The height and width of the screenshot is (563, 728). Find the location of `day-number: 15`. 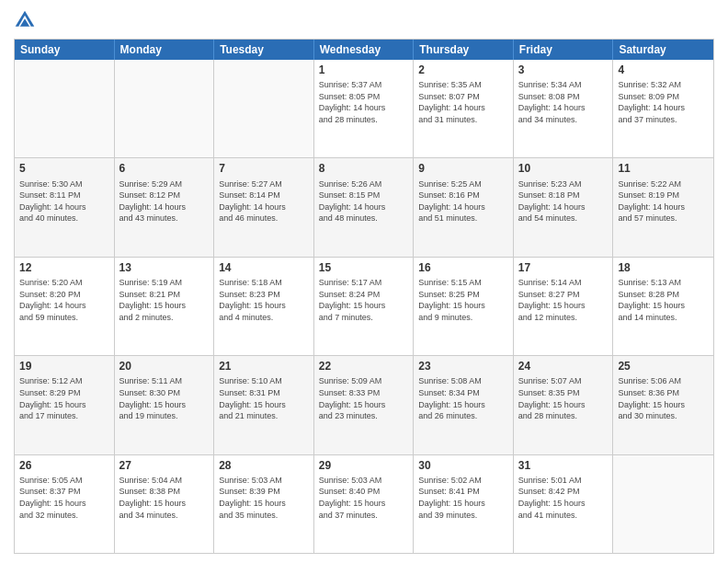

day-number: 15 is located at coordinates (364, 268).